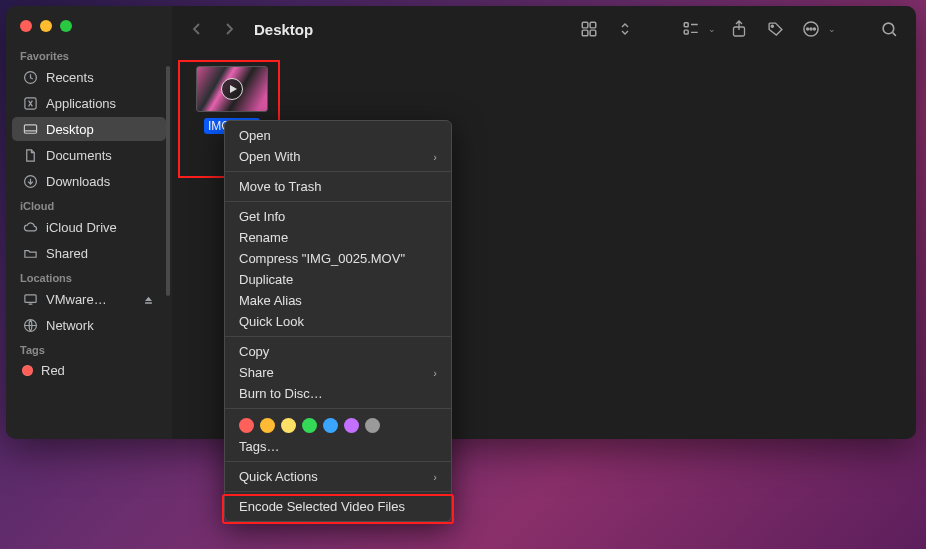  What do you see at coordinates (30, 181) in the screenshot?
I see `downloads-icon` at bounding box center [30, 181].